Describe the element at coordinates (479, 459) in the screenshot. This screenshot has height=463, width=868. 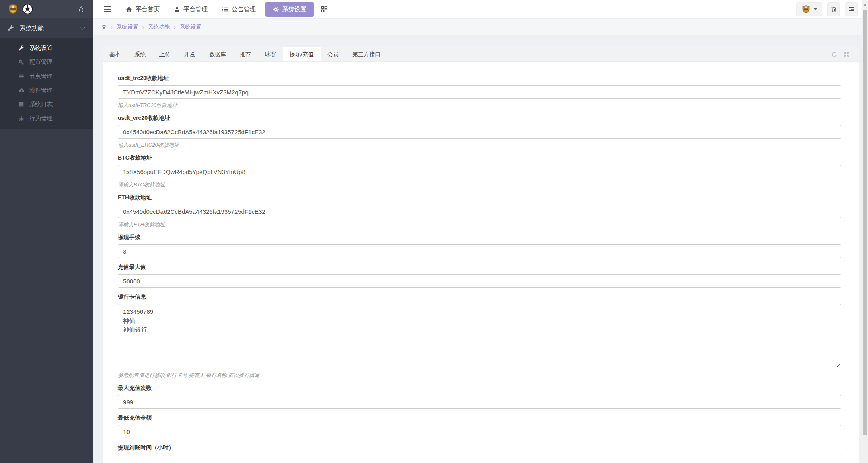
I see `withdraw-arrival-time-input` at that location.